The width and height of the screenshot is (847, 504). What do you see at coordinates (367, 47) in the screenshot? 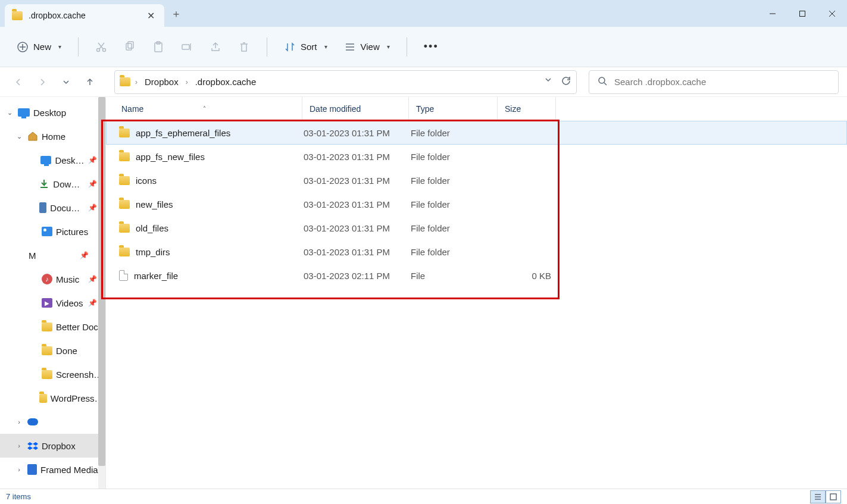
I see `view-button: View ▾` at bounding box center [367, 47].